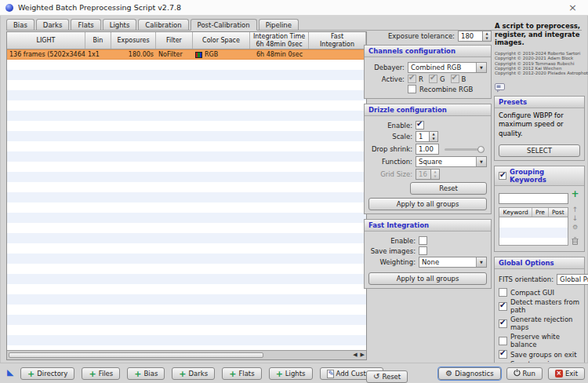  Describe the element at coordinates (412, 78) in the screenshot. I see `active-r-checkbox` at that location.